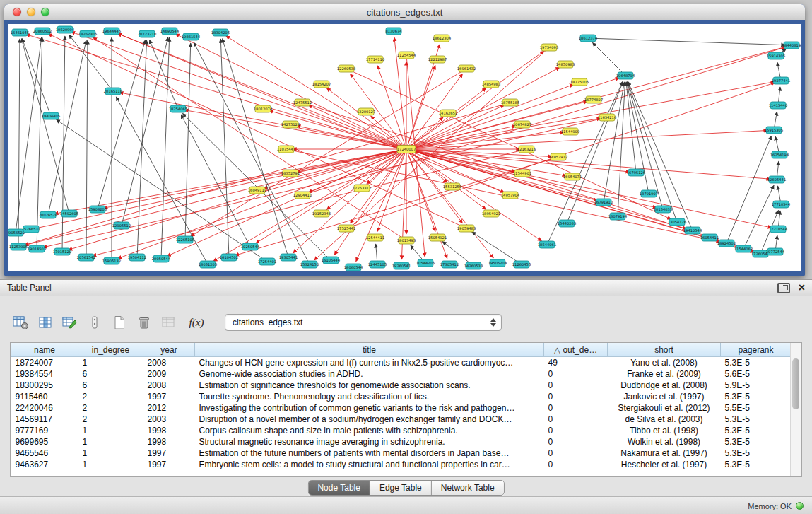 The image size is (812, 514). I want to click on column-header-out_de: △ out_de…, so click(576, 350).